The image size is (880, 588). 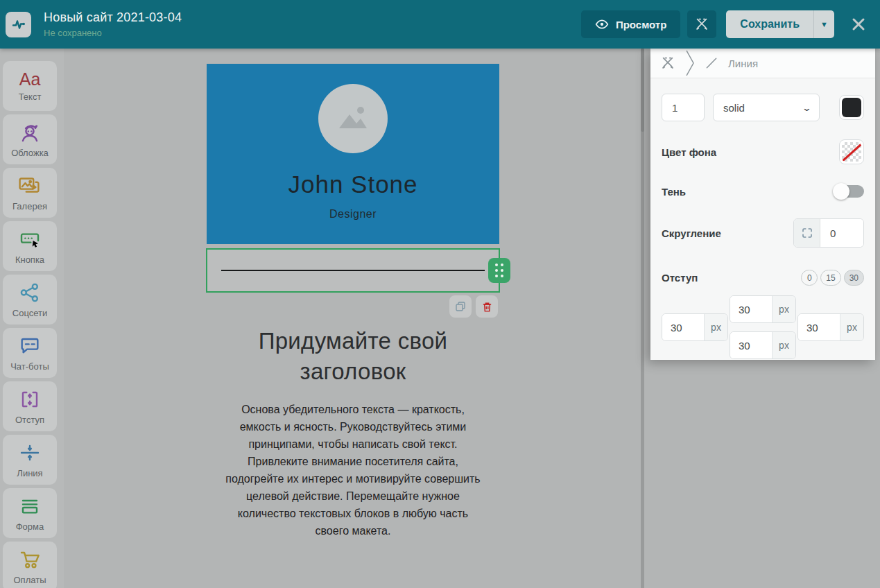 I want to click on selected-line-element, so click(x=353, y=270).